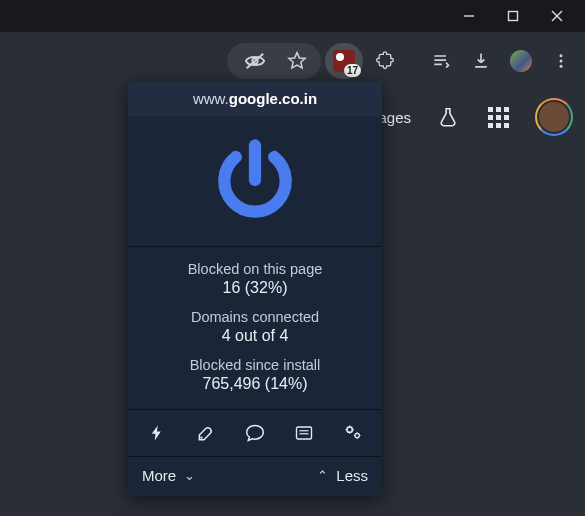 The height and width of the screenshot is (516, 585). What do you see at coordinates (469, 16) in the screenshot?
I see `window-minimize-button` at bounding box center [469, 16].